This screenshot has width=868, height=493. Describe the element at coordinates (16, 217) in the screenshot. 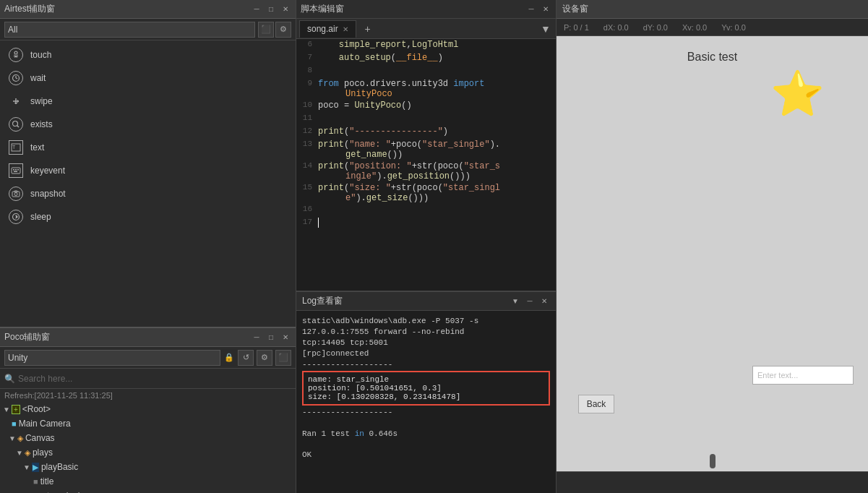

I see `sleep-icon` at that location.